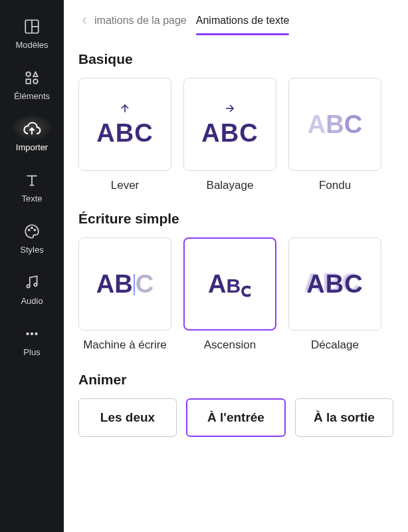 This screenshot has height=532, width=408. I want to click on sidebar-item-elements: Éléments, so click(32, 86).